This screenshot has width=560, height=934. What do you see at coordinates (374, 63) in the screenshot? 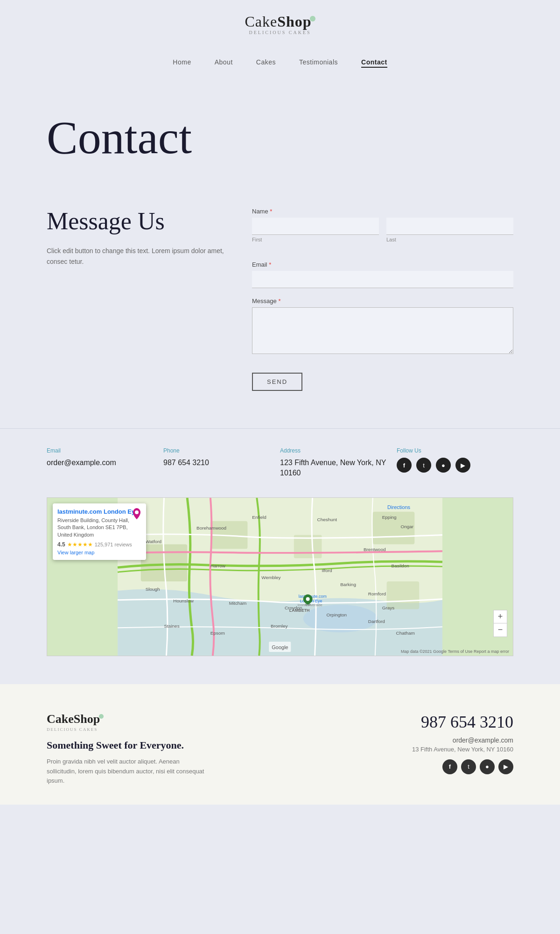
I see `nav-contact: Contact` at bounding box center [374, 63].